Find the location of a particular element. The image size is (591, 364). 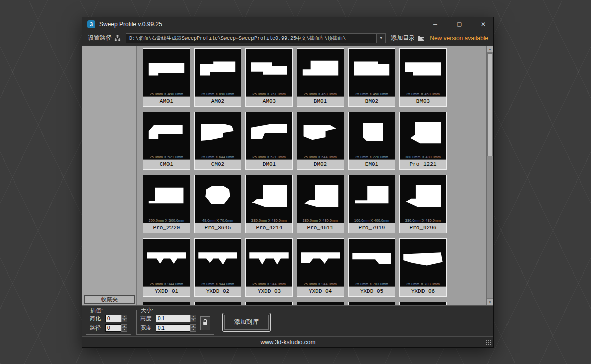

profile-label: Pro_3645 is located at coordinates (218, 228).